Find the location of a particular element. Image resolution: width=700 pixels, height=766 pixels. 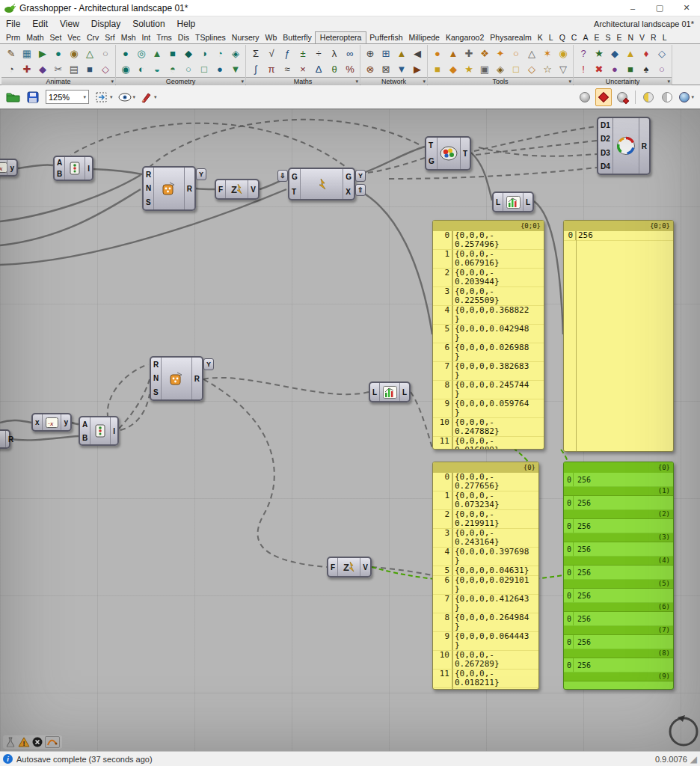

tag-Y: Y is located at coordinates (201, 174).